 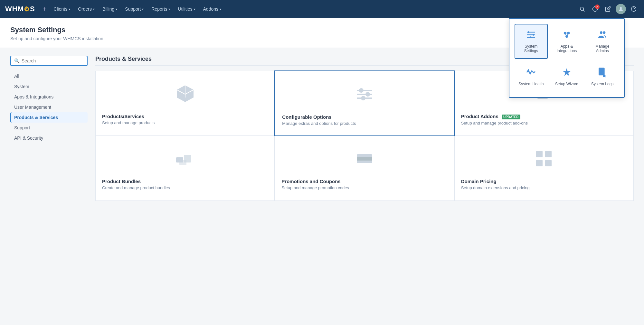 I want to click on card-title: Domain Pricing, so click(x=479, y=181).